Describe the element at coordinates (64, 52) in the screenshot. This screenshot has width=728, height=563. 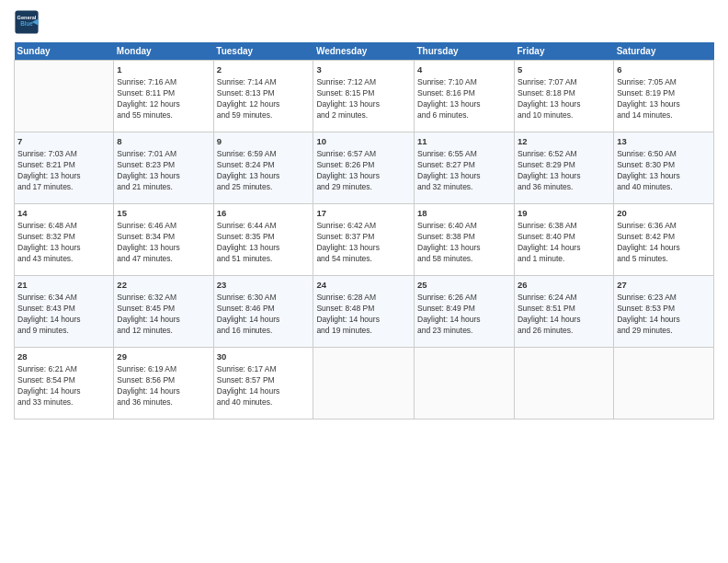
I see `weekday-sunday: Sunday` at that location.